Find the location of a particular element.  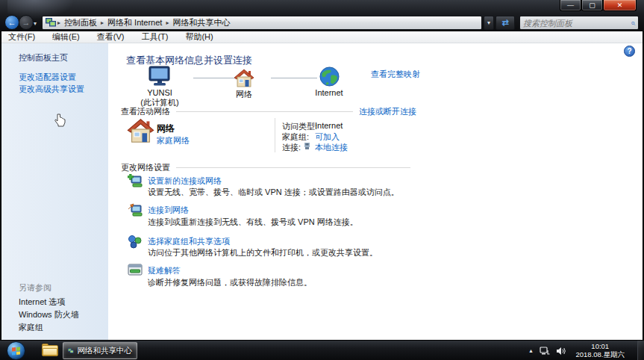

map-node-label: 网络 is located at coordinates (244, 94).